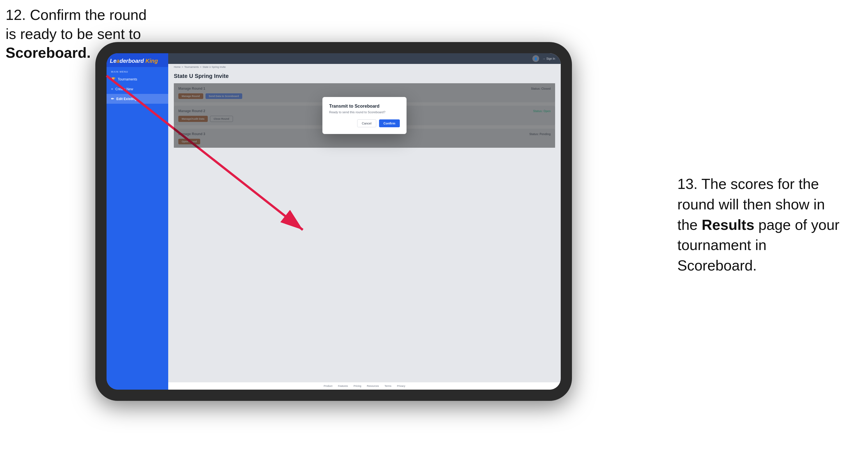 Image resolution: width=868 pixels, height=467 pixels. I want to click on breadcrumb: Home > Tournaments > State U Spring Invi…, so click(365, 67).